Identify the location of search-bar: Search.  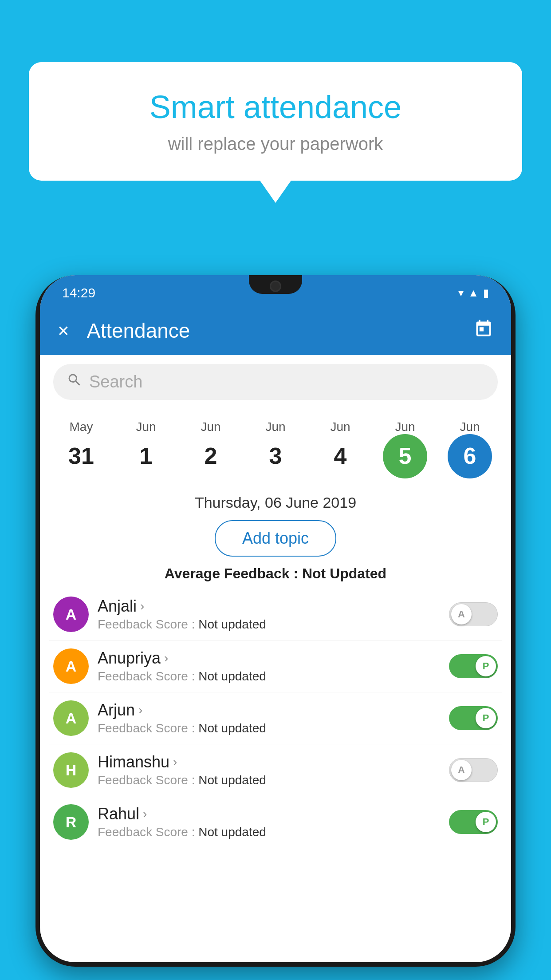
(276, 382).